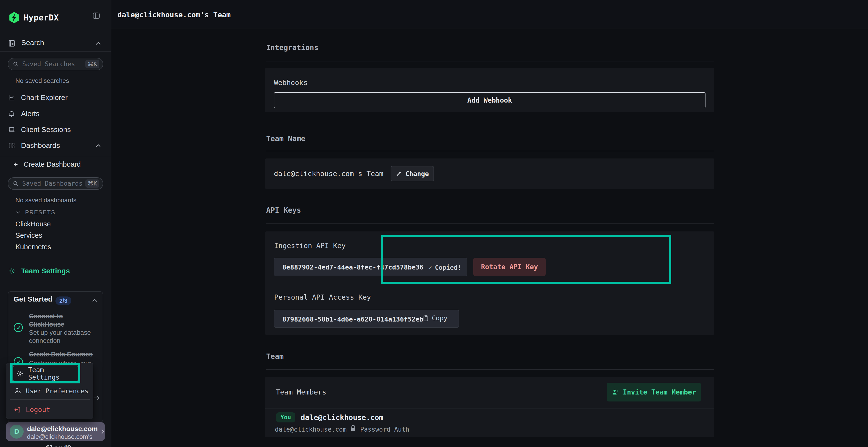 The image size is (868, 447). I want to click on page-title: dale@clickhouse.com's Team, so click(174, 15).